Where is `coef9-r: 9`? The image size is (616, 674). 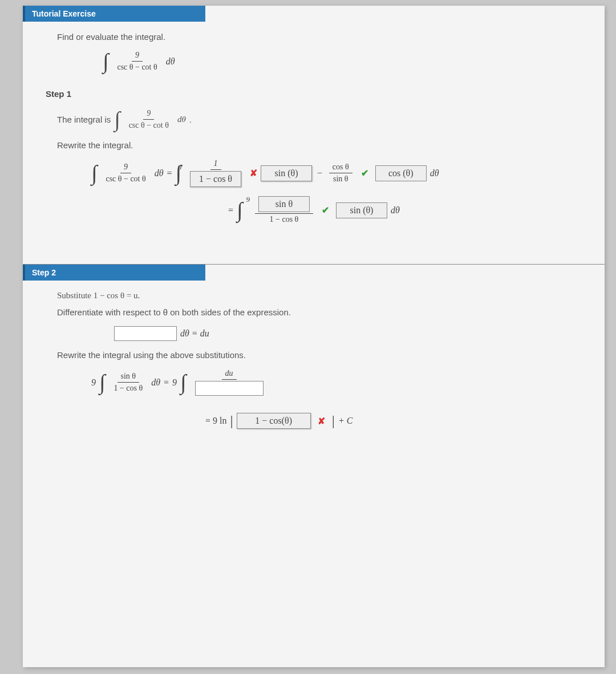 coef9-r: 9 is located at coordinates (175, 383).